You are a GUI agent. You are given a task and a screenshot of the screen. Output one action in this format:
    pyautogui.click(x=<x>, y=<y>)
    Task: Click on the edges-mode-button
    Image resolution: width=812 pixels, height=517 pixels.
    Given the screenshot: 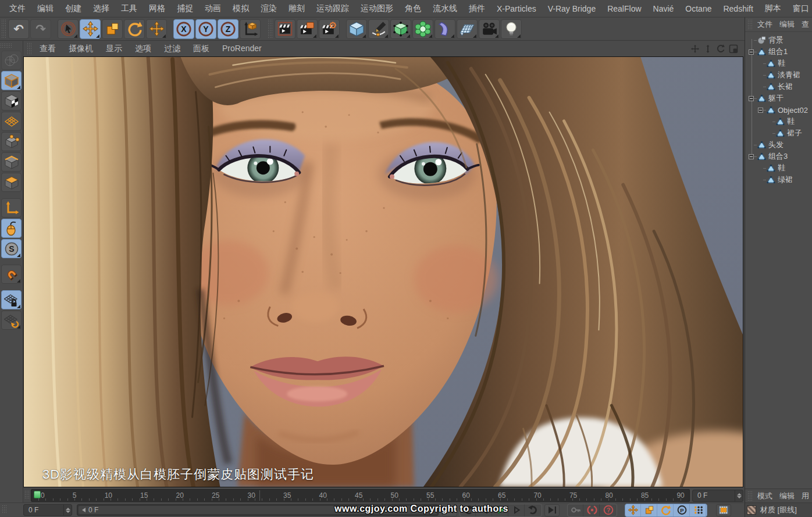 What is the action you would take?
    pyautogui.click(x=12, y=162)
    